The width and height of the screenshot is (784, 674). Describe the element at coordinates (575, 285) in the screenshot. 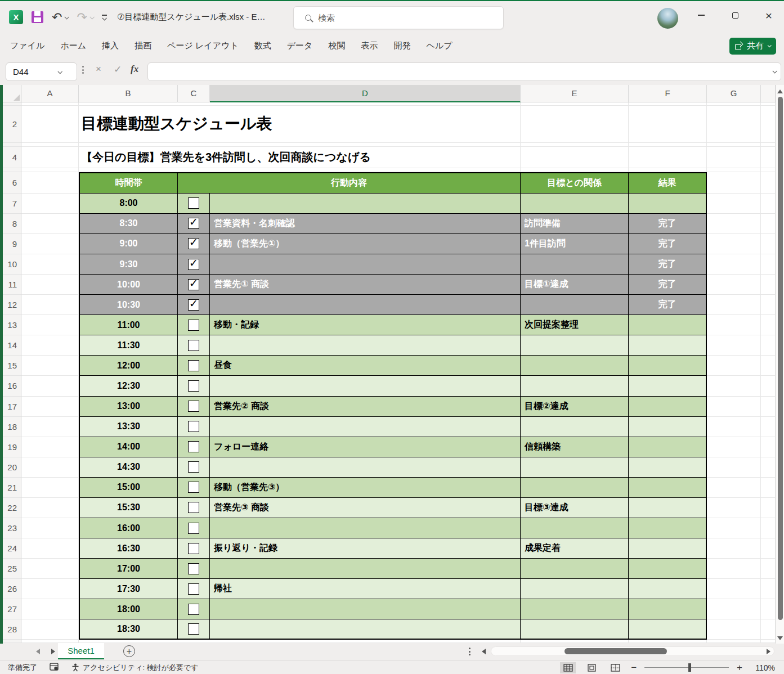

I see `cell-relation: 目標①達成` at that location.